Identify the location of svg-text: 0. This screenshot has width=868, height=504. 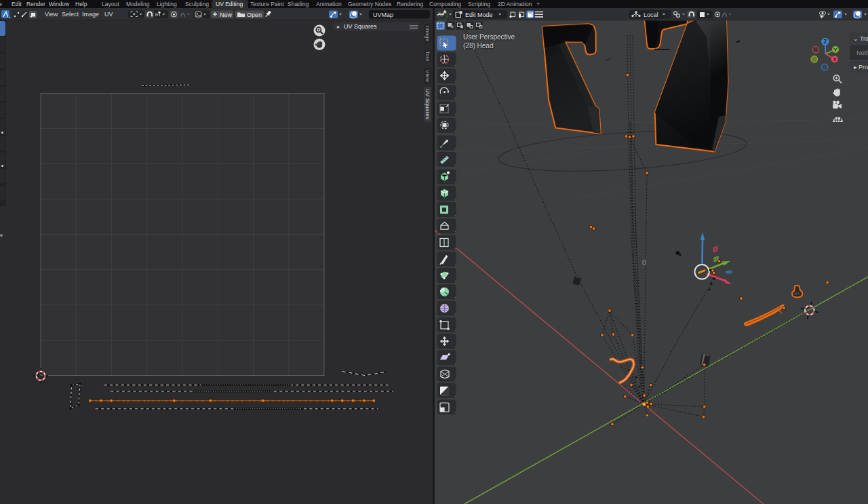
(644, 263).